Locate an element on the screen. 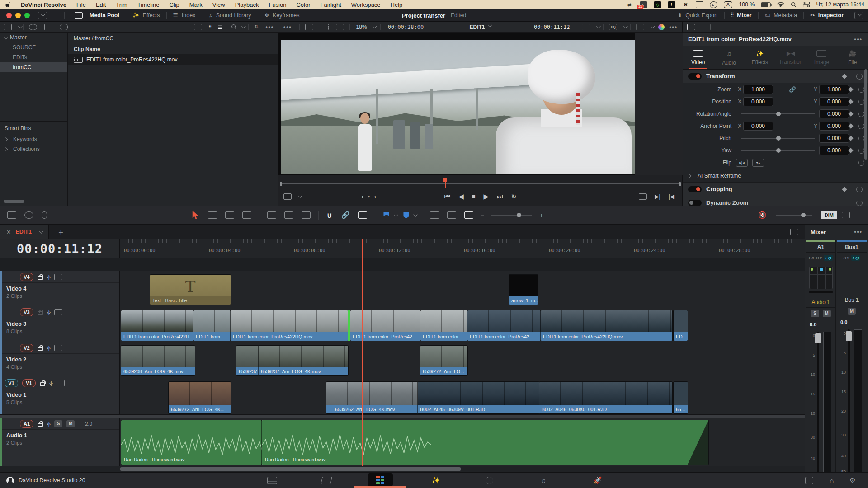 Image resolution: width=868 pixels, height=488 pixels. scopes-chevron is located at coordinates (653, 26).